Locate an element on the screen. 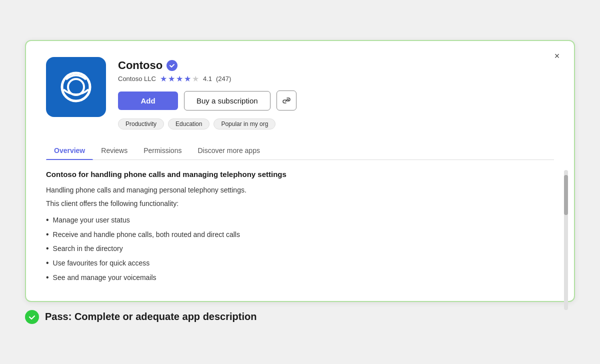 This screenshot has width=600, height=364. tab-permissions: Permissions is located at coordinates (162, 150).